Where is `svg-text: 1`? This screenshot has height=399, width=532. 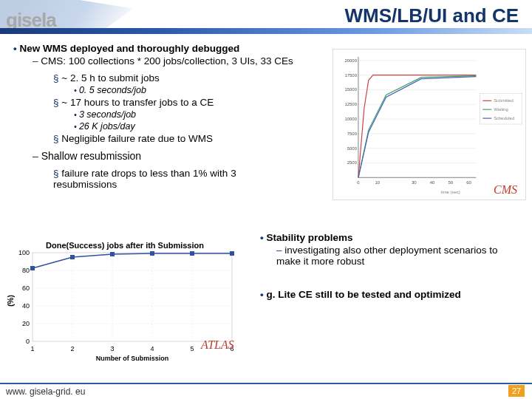 svg-text: 1 is located at coordinates (33, 349).